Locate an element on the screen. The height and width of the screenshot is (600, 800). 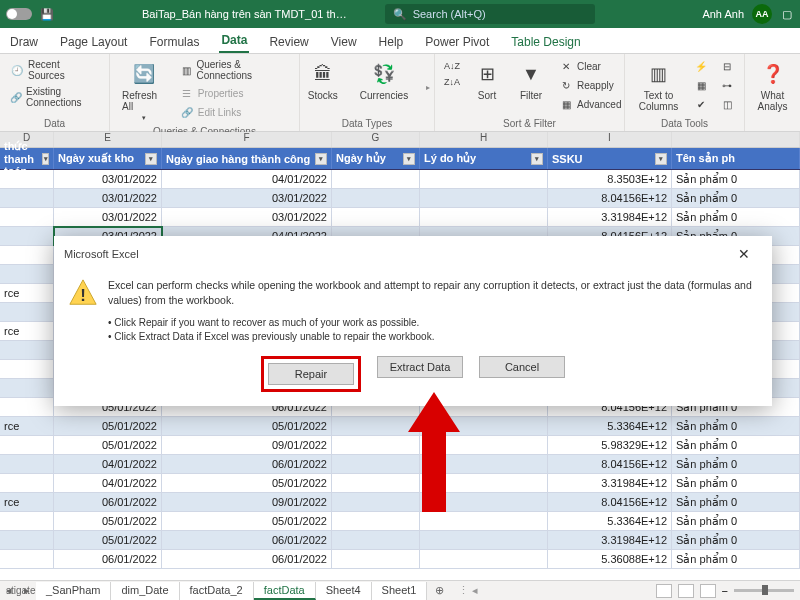
col-I: I is located at coordinates (610, 140).